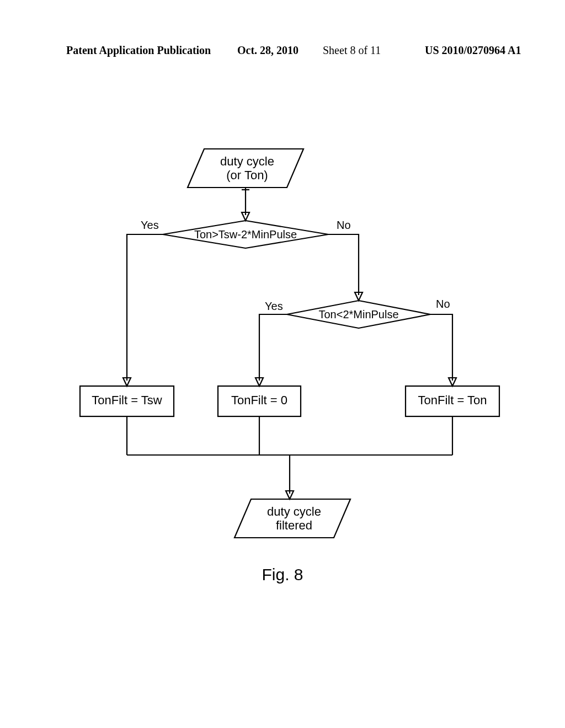 This screenshot has height=728, width=565. What do you see at coordinates (290, 458) in the screenshot?
I see `flow-edge-merge` at bounding box center [290, 458].